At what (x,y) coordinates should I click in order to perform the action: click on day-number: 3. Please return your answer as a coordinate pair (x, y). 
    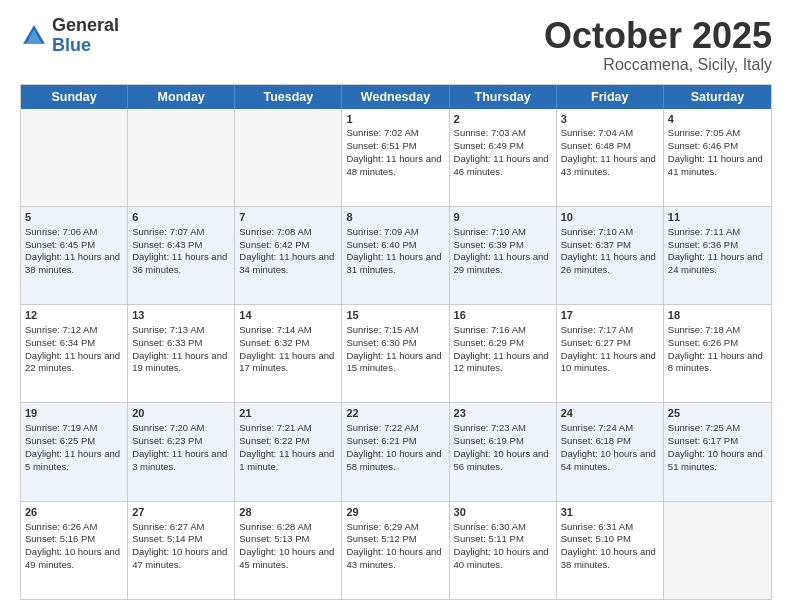
    Looking at the image, I should click on (610, 120).